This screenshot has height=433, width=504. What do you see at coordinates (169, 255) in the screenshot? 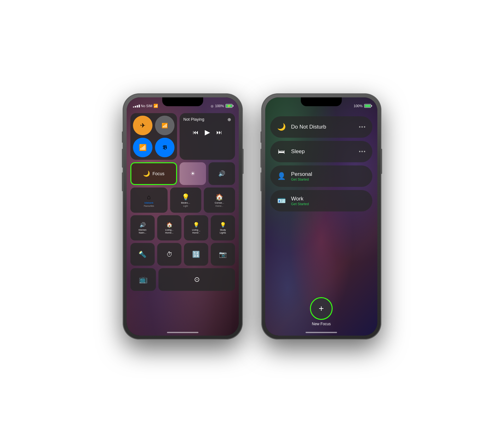
I see `timer-icon: ⏱` at bounding box center [169, 255].